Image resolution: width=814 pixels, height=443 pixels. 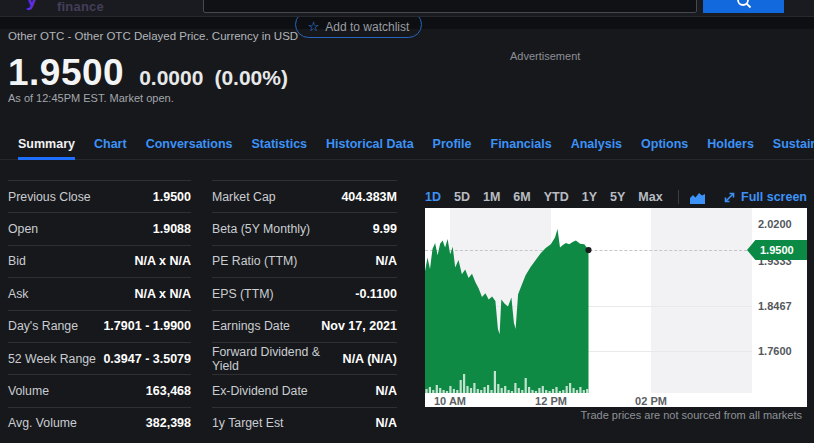 What do you see at coordinates (304, 358) in the screenshot?
I see `table-row: Forward Dividend & YieldN/A (N/A)` at bounding box center [304, 358].